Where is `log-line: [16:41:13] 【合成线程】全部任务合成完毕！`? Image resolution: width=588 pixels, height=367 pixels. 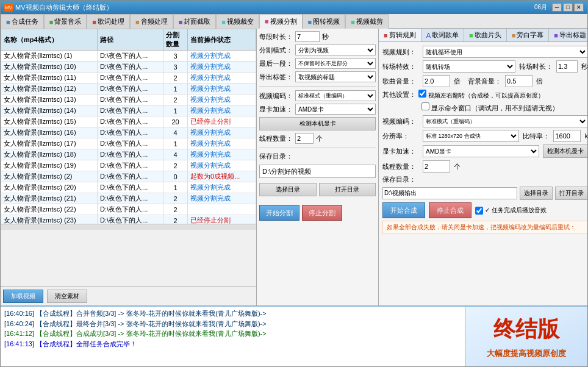 log-line: [16:41:13] 【合成线程】全部任务合成完毕！ is located at coordinates (233, 344).